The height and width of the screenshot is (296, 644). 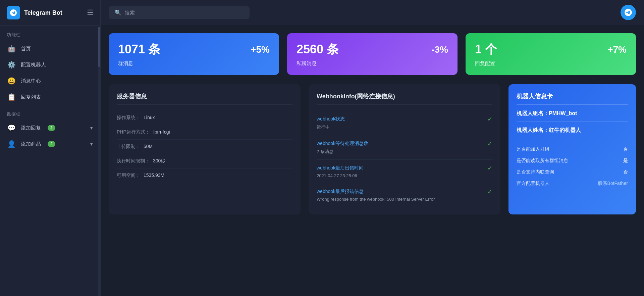 What do you see at coordinates (50, 13) in the screenshot?
I see `sidebar-header: Telegram Bot ☰` at bounding box center [50, 13].